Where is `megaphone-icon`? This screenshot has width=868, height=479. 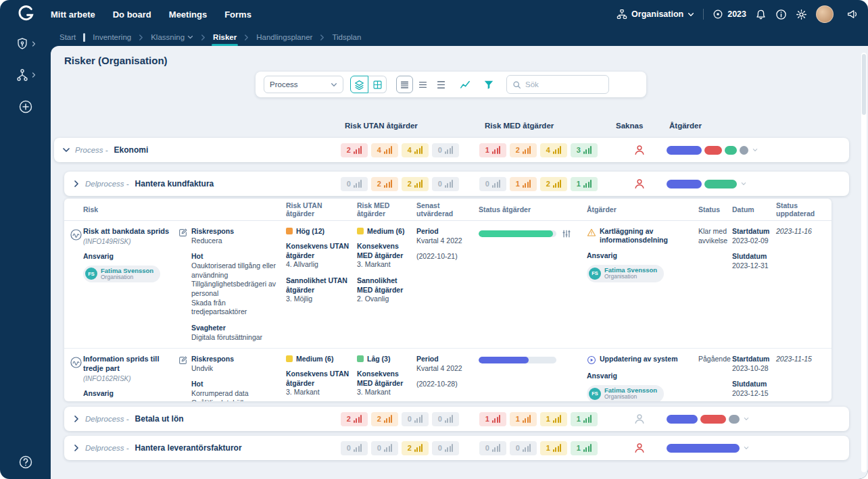 megaphone-icon is located at coordinates (852, 14).